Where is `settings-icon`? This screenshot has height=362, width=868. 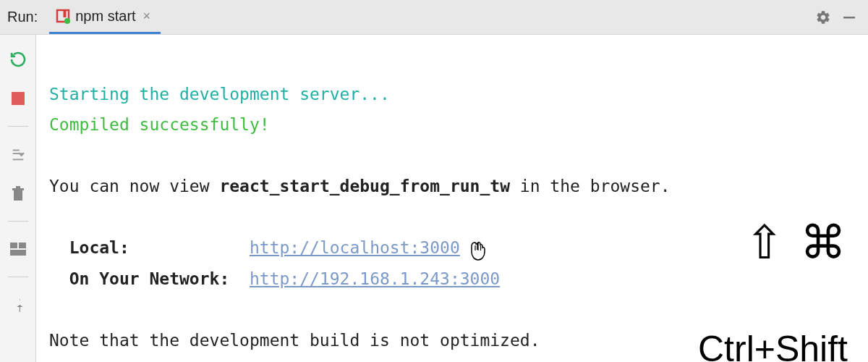
settings-icon is located at coordinates (823, 17).